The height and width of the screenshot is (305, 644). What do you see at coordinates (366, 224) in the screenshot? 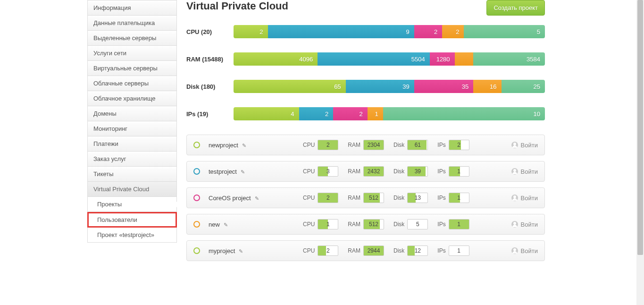
I see `stat-ram: RAM512` at bounding box center [366, 224].